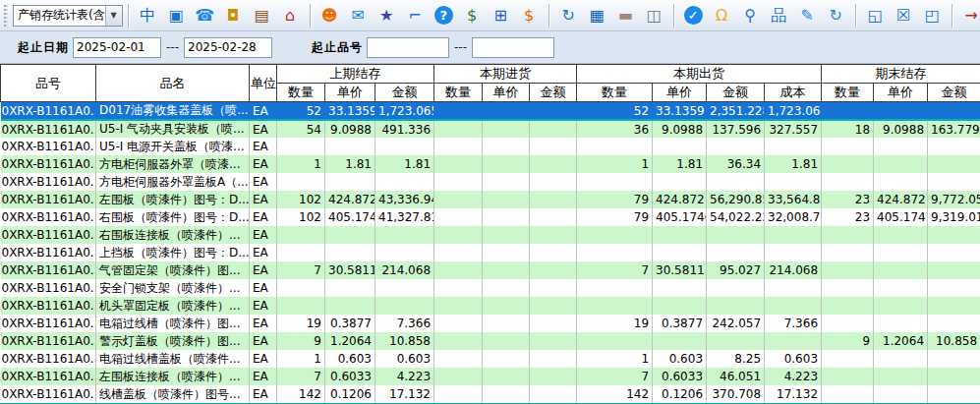 Image resolution: width=980 pixels, height=404 pixels. What do you see at coordinates (177, 16) in the screenshot?
I see `desktop-button: ▣` at bounding box center [177, 16].